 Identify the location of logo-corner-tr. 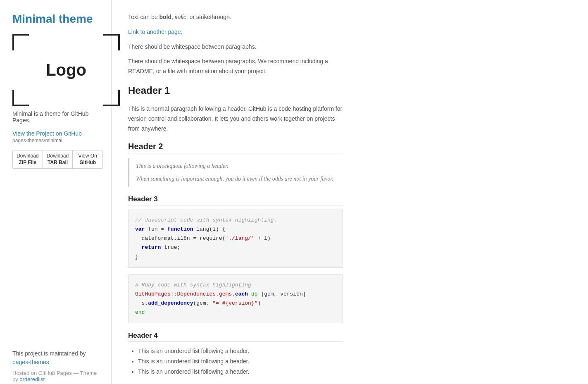
(112, 42).